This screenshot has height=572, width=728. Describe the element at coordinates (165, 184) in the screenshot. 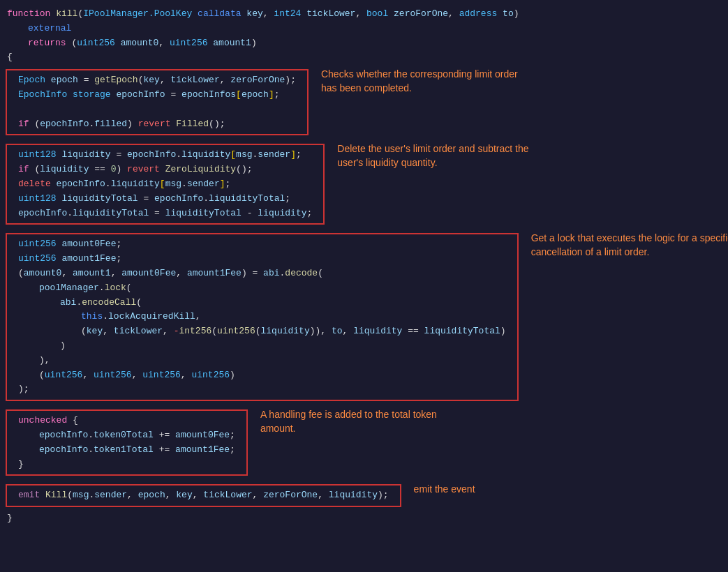

I see `s2-line3: delete epochInfo.liquidity[msg.sender];` at that location.